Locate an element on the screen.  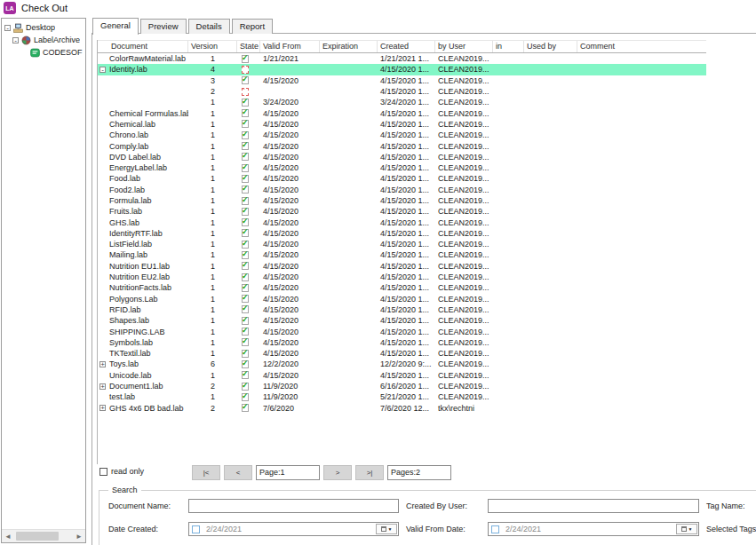
table-row: Mailing.lab 1 4/15/2020 4/15/2020 1... C… is located at coordinates (402, 255).